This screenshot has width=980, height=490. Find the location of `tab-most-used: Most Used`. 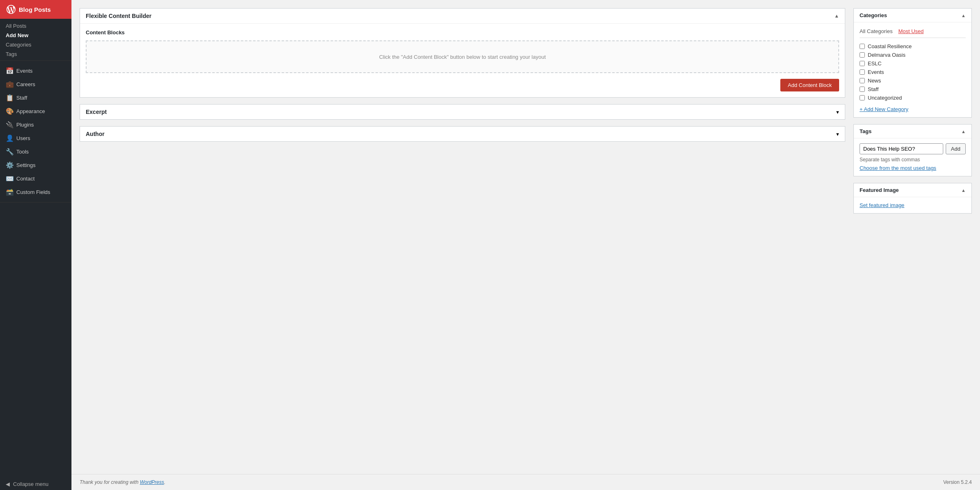

tab-most-used: Most Used is located at coordinates (912, 31).